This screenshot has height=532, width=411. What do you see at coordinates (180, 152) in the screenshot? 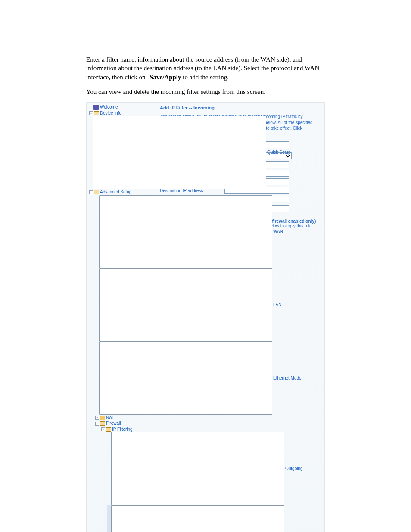
I see `page-icon` at bounding box center [180, 152].